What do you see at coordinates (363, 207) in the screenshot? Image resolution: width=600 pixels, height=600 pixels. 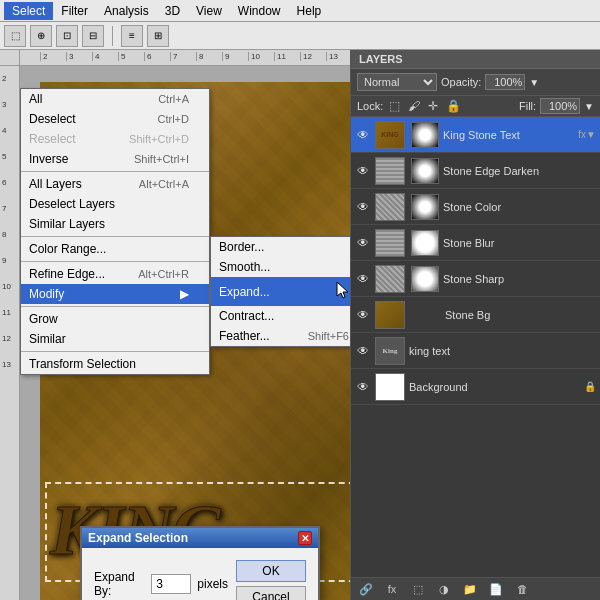 I see `layer-eye-stone-color: 👁` at bounding box center [363, 207].